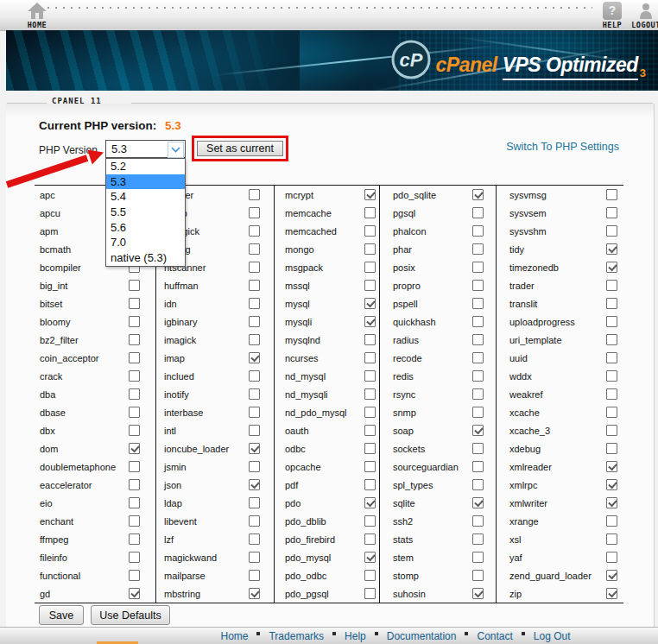 The width and height of the screenshot is (658, 644). Describe the element at coordinates (176, 150) in the screenshot. I see `chevron-down-icon` at that location.